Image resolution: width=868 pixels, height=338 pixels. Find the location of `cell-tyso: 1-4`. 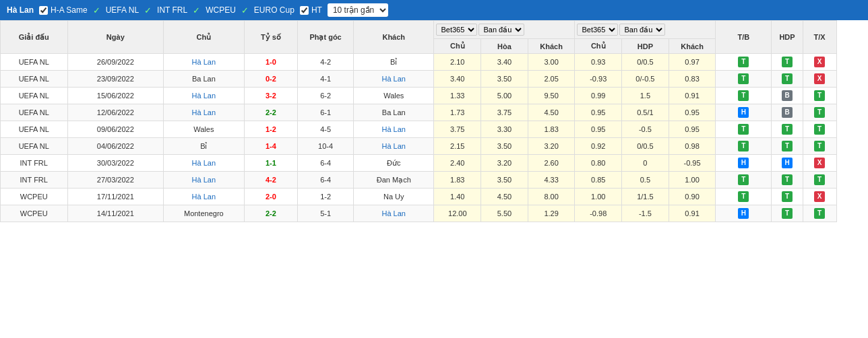

cell-tyso: 1-4 is located at coordinates (271, 147).